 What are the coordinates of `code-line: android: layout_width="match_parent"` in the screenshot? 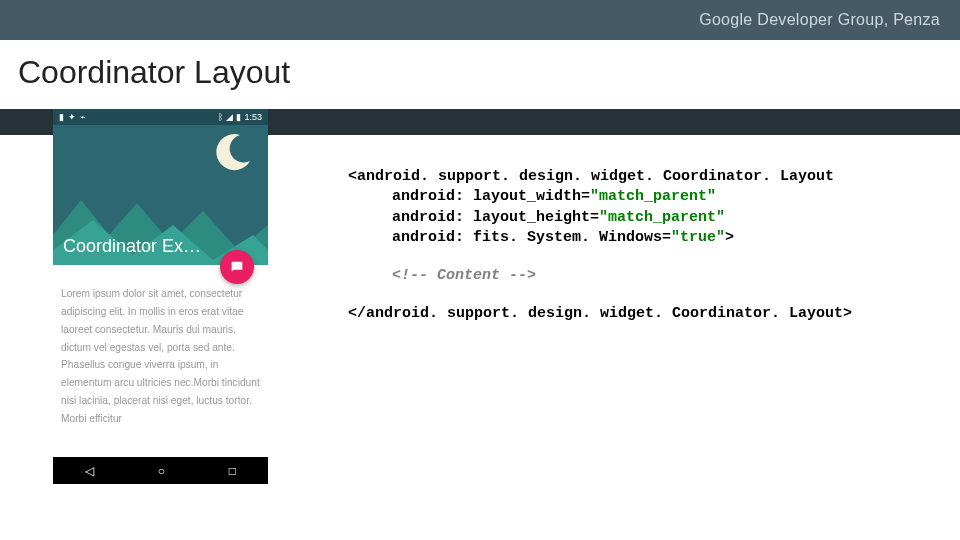 It's located at (600, 197).